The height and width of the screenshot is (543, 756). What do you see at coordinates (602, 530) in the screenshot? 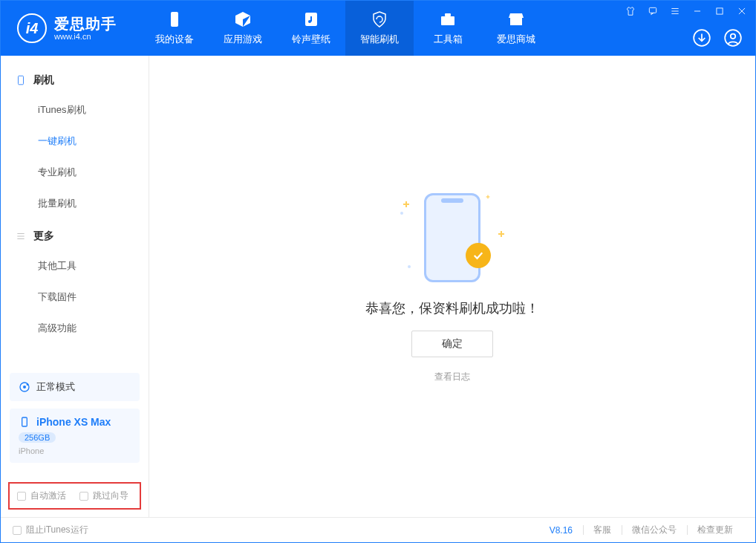
I see `status-link-support: 客服` at bounding box center [602, 530].